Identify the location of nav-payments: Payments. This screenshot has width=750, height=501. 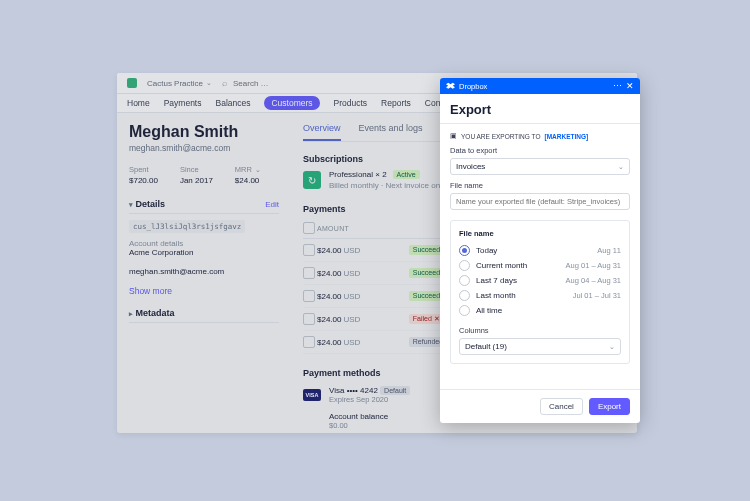
(183, 103).